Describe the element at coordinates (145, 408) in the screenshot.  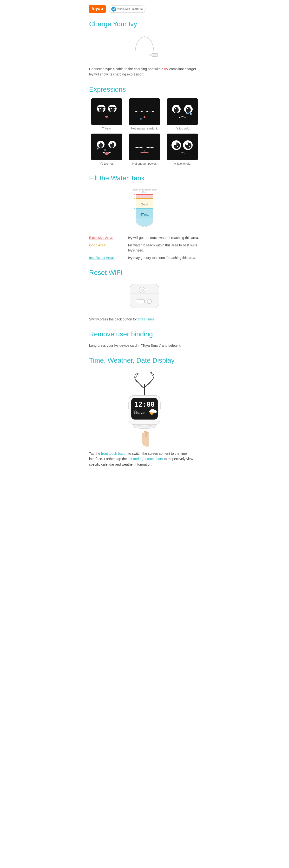
I see `time-display-illustration: 12:00 TUE 20th-Sept.` at that location.